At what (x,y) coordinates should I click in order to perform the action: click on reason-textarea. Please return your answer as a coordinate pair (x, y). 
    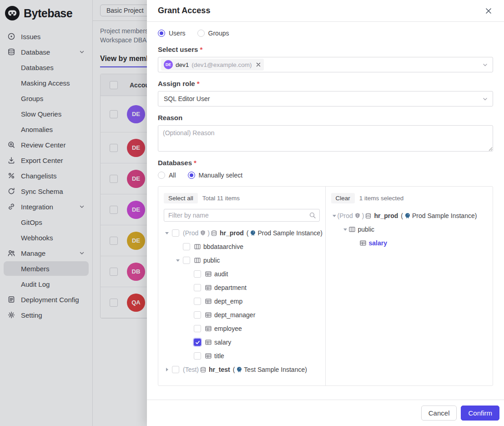
    Looking at the image, I should click on (326, 138).